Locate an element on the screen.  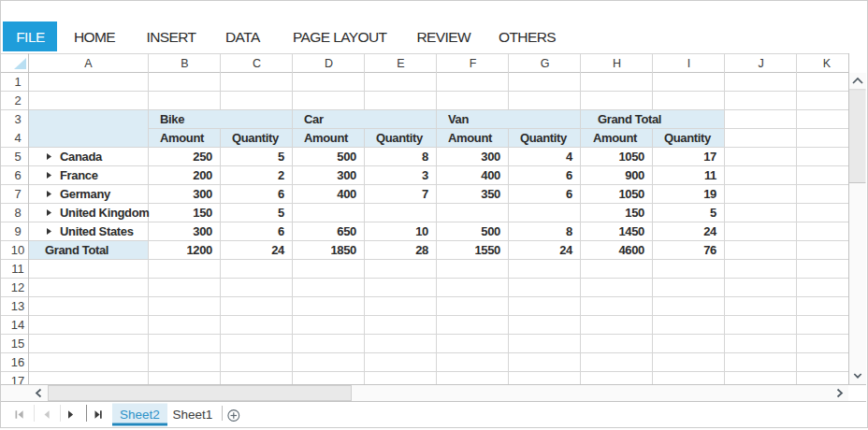
svg-text: 17 is located at coordinates (710, 157).